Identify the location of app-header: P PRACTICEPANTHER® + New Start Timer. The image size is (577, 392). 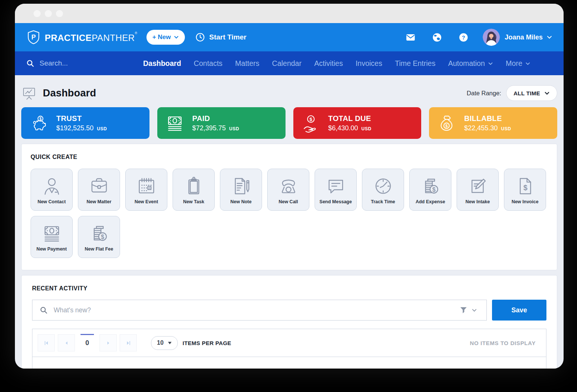
(289, 37).